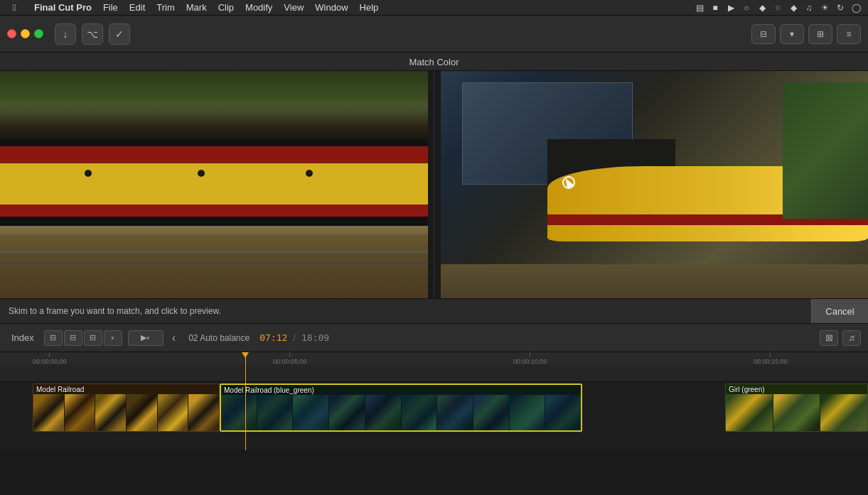  What do you see at coordinates (192, 8) in the screenshot?
I see `menubar-left:  Final Cut Pro File Edit Trim Mark Clip…` at bounding box center [192, 8].